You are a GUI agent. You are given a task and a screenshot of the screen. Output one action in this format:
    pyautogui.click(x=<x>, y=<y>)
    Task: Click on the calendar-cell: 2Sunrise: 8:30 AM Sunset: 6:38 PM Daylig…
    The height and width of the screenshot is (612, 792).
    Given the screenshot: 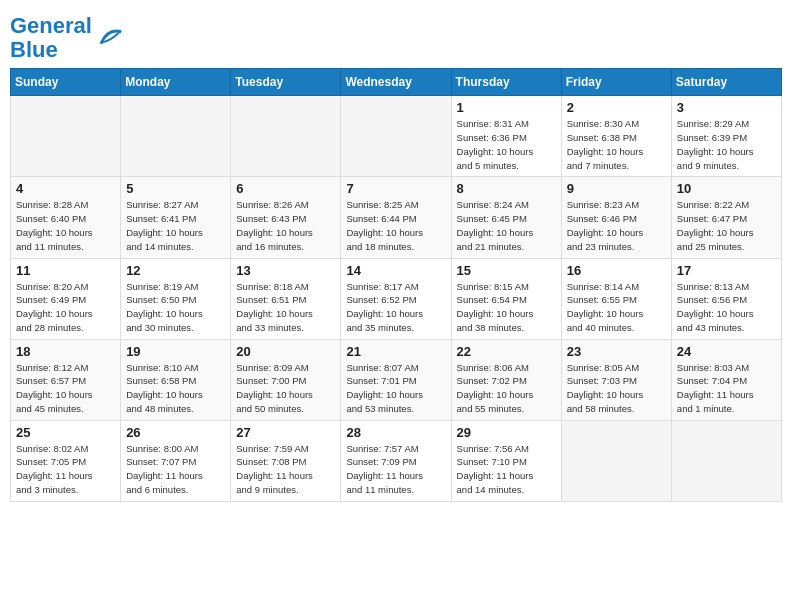 What is the action you would take?
    pyautogui.click(x=616, y=136)
    